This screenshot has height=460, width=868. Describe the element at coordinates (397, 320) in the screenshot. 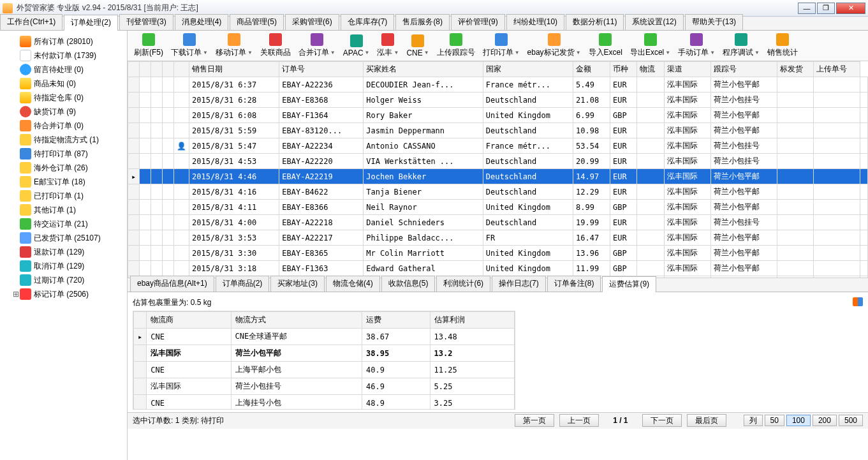

I see `col-header: 运费` at that location.